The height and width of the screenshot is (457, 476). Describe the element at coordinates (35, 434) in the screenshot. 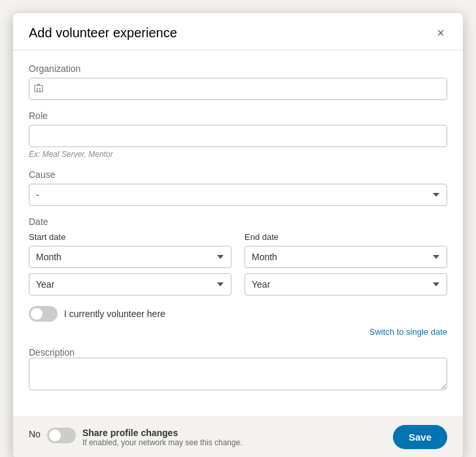

I see `no-label: No` at that location.